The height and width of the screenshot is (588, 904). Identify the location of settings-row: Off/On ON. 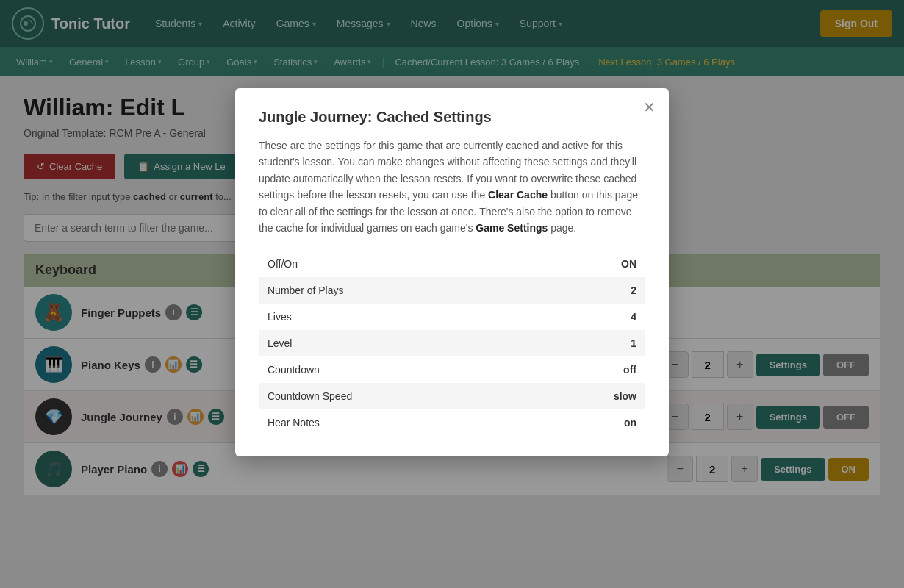
(452, 264).